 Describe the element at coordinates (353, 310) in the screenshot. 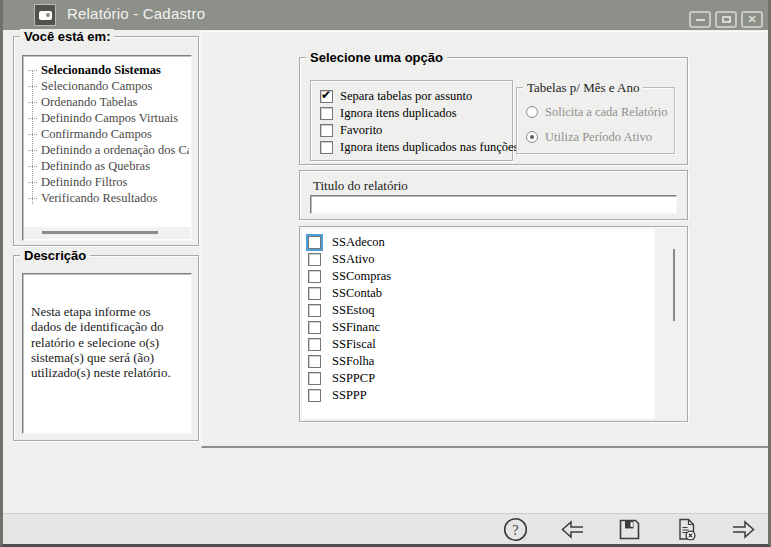

I see `system-label: SSEstoq` at that location.